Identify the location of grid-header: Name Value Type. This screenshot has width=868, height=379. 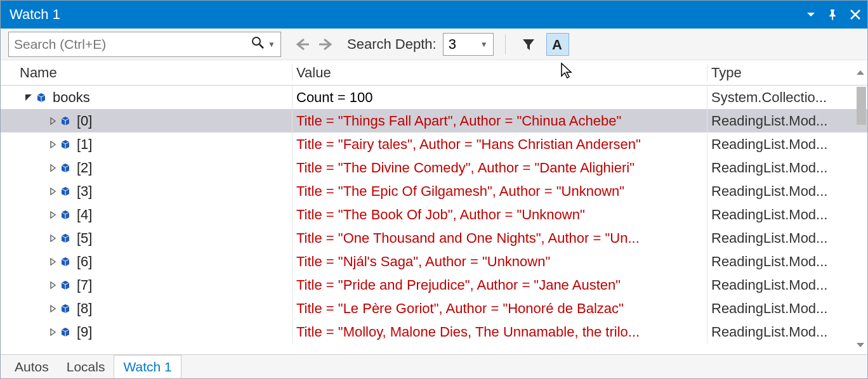
(434, 73).